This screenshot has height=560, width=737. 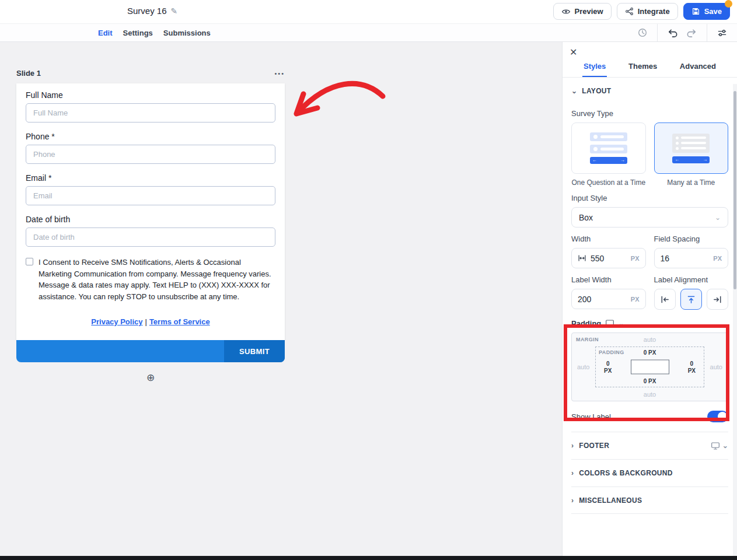 I want to click on form-field-email: Email *, so click(x=151, y=189).